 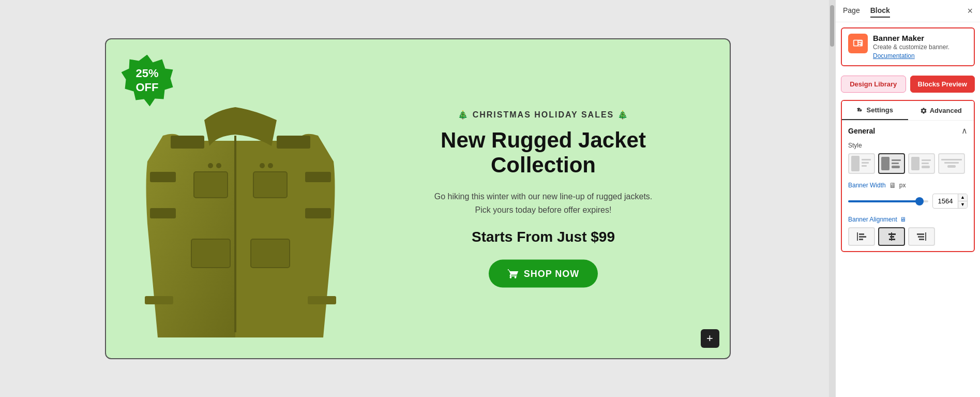 I want to click on blocks-preview-button: Blocks Preview, so click(x=943, y=84).